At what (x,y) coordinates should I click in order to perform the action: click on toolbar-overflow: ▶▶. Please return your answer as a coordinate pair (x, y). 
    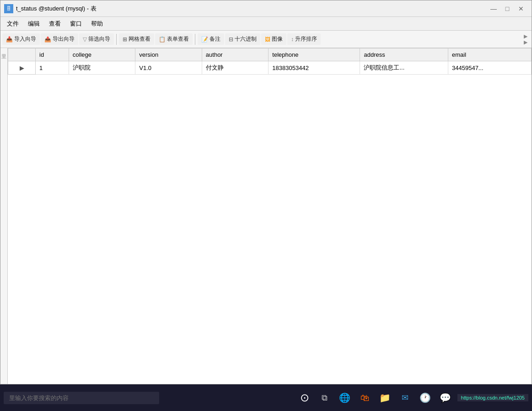
    Looking at the image, I should click on (526, 39).